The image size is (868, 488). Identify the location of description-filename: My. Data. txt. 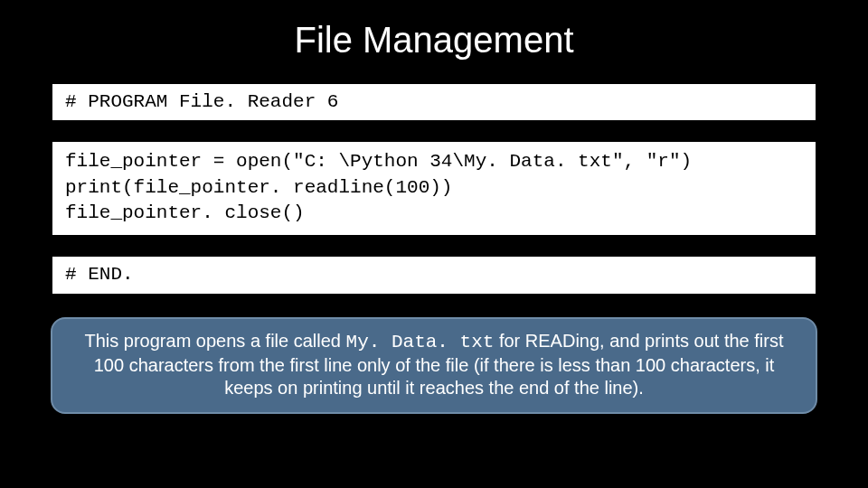
(420, 342).